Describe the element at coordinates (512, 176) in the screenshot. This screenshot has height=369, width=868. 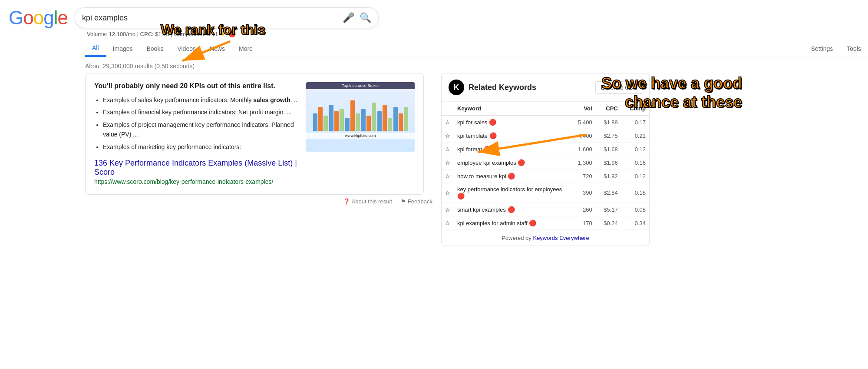
I see `keyword-cell-4: how to measure kpi 🔴` at that location.